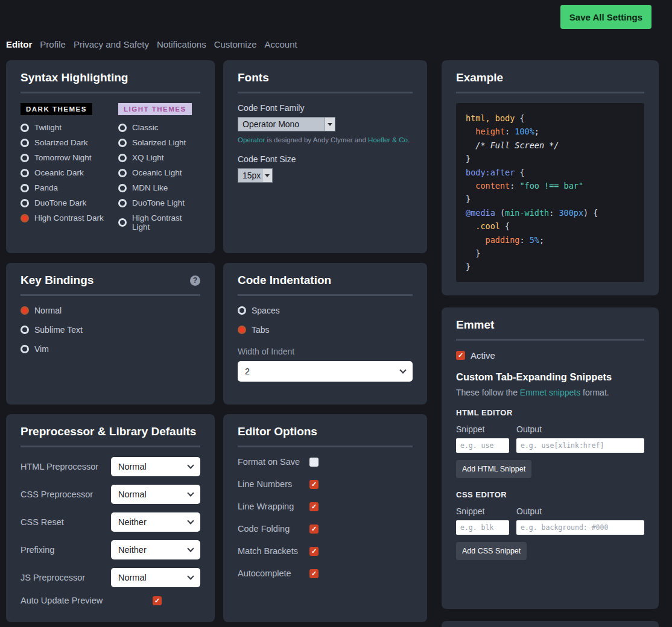 Image resolution: width=672 pixels, height=627 pixels. I want to click on dark-theme-option-twilight: Twilight, so click(69, 128).